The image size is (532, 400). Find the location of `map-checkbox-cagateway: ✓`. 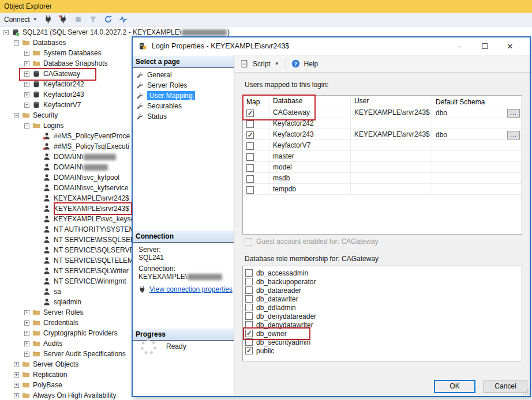

map-checkbox-cagateway: ✓ is located at coordinates (250, 113).